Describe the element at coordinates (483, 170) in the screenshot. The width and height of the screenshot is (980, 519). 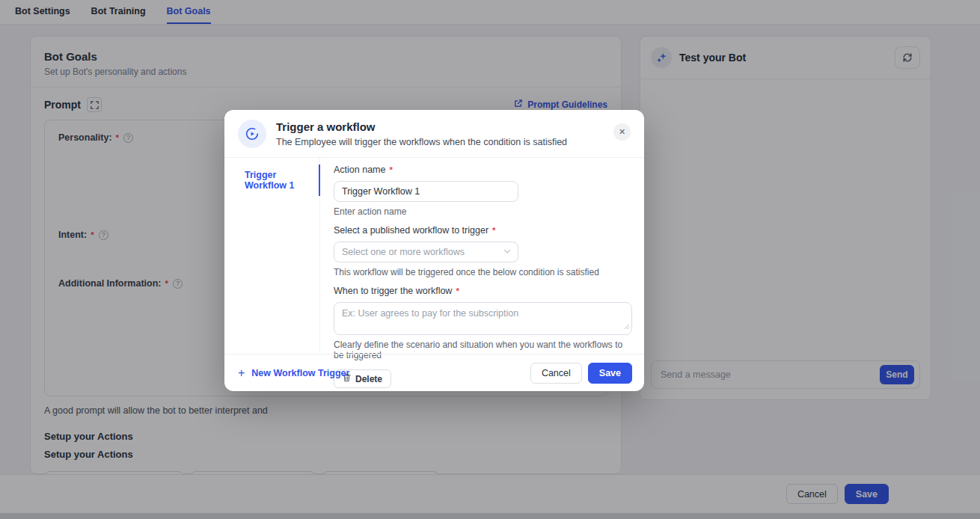
I see `action-name-label: Action name *` at that location.